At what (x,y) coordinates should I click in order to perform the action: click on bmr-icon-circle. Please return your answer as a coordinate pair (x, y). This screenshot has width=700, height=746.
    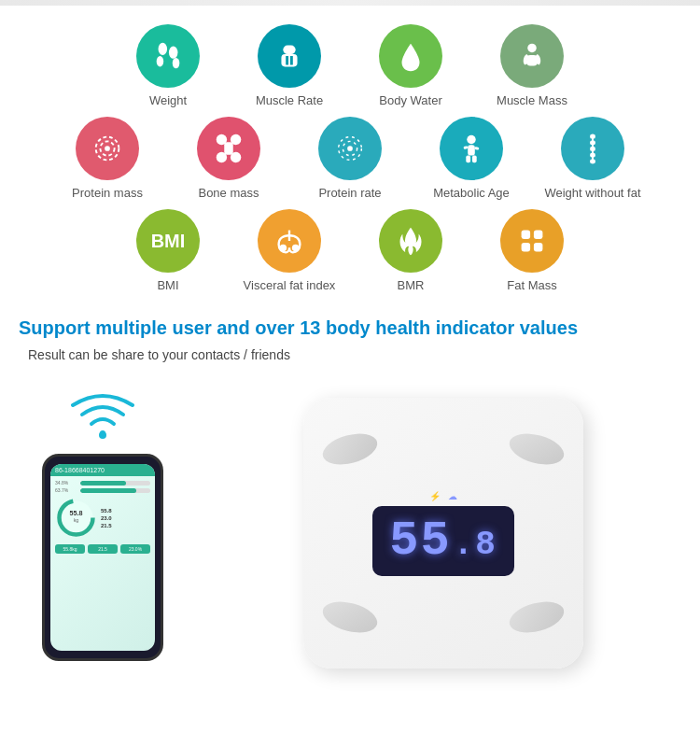
    Looking at the image, I should click on (411, 241).